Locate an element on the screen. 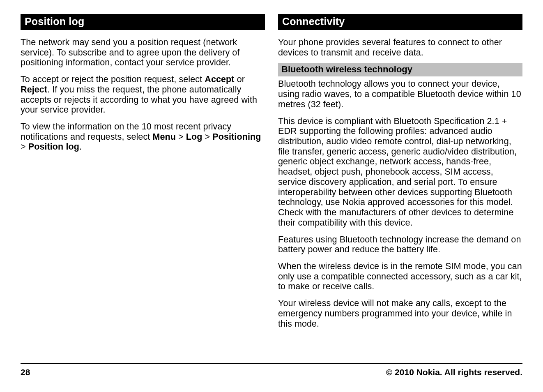  paragraph: To view the information on the 10 most r… is located at coordinates (143, 137).